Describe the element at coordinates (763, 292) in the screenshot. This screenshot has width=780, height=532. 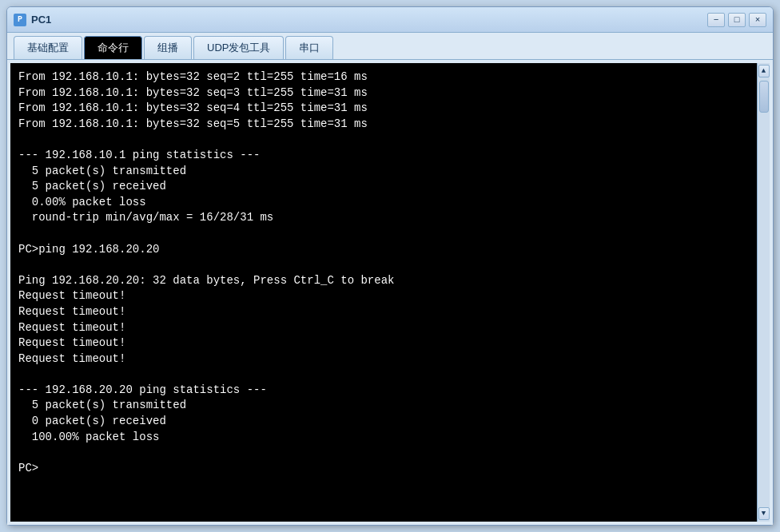
I see `scrollbar: ▲ ▼` at that location.